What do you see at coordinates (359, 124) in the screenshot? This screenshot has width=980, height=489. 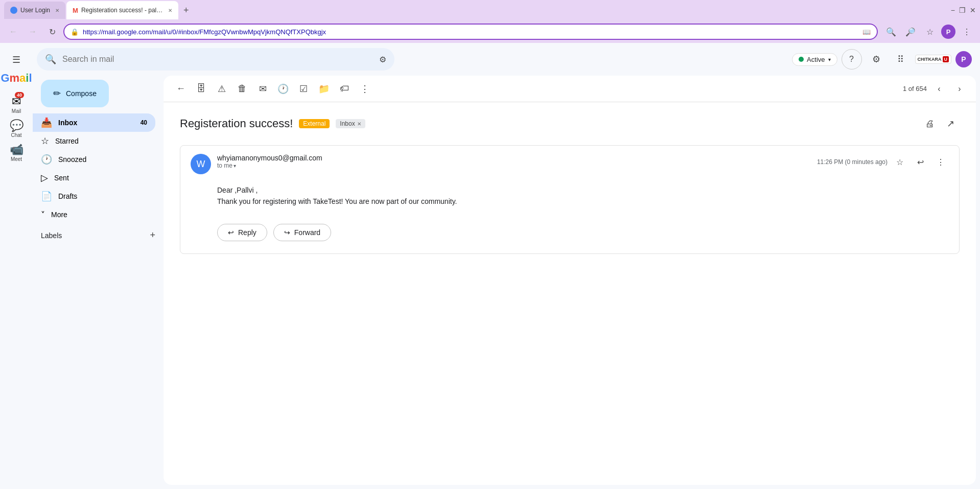 I see `inbox-tag-close: ✕` at bounding box center [359, 124].